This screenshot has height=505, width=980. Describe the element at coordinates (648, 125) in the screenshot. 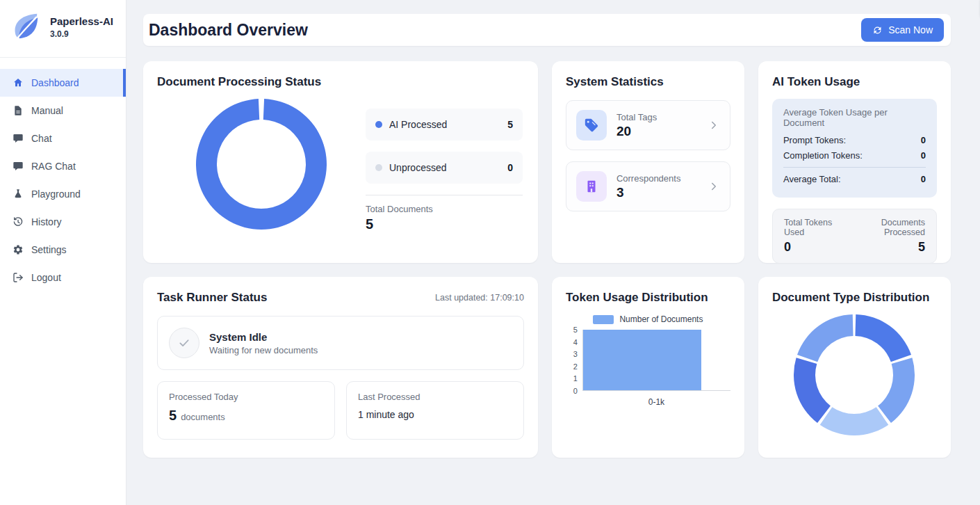

I see `total-tags-stat: Total Tags 20` at that location.